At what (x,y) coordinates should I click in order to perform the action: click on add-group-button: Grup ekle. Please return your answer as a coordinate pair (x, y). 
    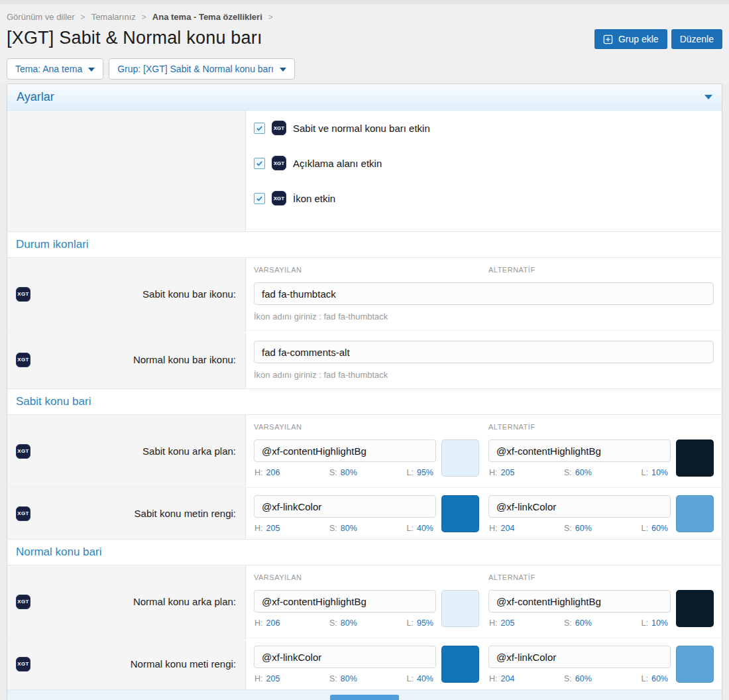
    Looking at the image, I should click on (631, 39).